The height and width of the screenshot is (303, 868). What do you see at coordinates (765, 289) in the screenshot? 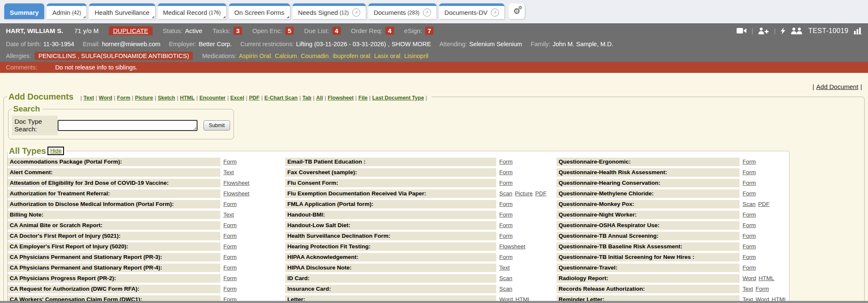
I see `doc-type-links: TextForm` at bounding box center [765, 289].